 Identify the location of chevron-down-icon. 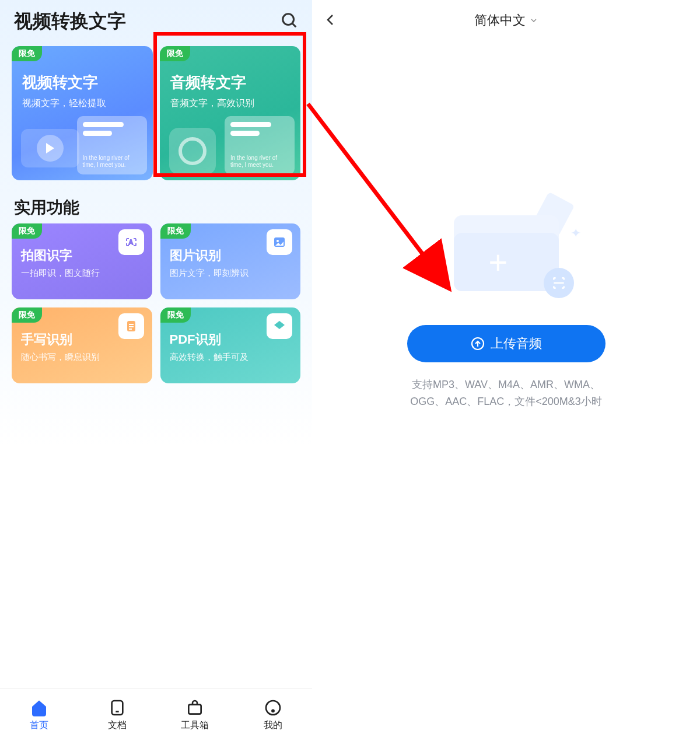
(534, 20).